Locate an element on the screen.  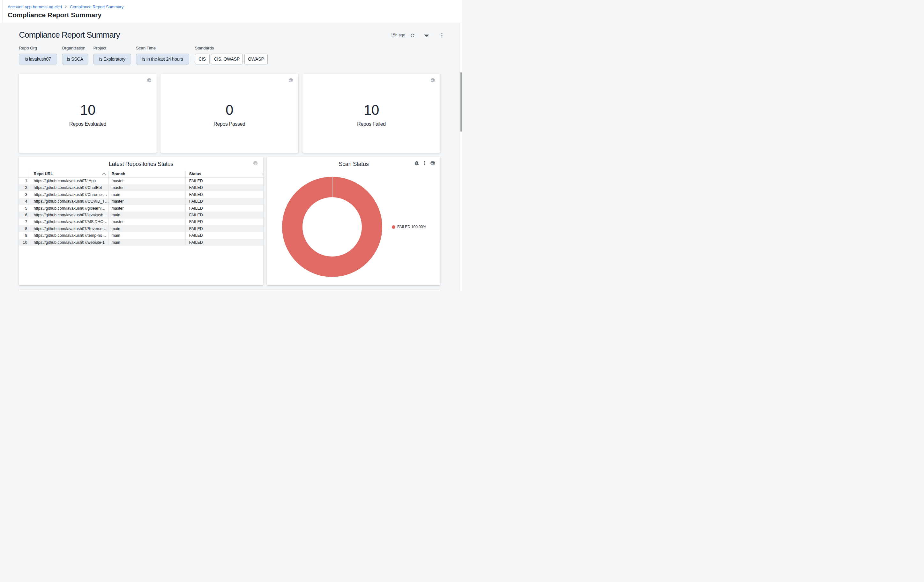
repo-url-cell: https://github.com/lavakush07/lavakush… is located at coordinates (69, 215).